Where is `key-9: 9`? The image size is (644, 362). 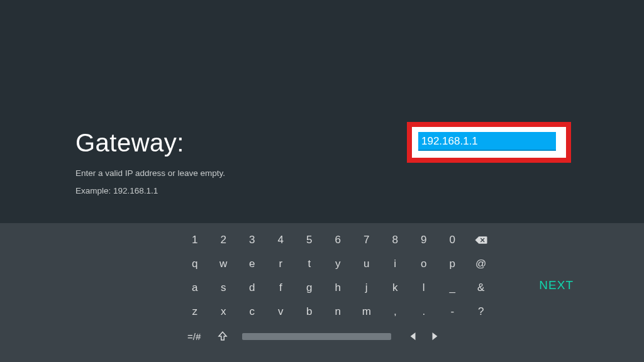
key-9: 9 is located at coordinates (424, 240).